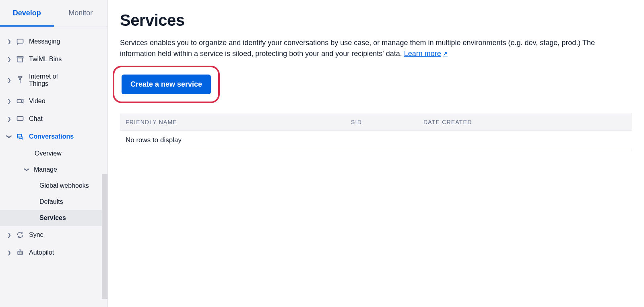 Image resolution: width=644 pixels, height=307 pixels. Describe the element at coordinates (20, 41) in the screenshot. I see `message-icon` at that location.